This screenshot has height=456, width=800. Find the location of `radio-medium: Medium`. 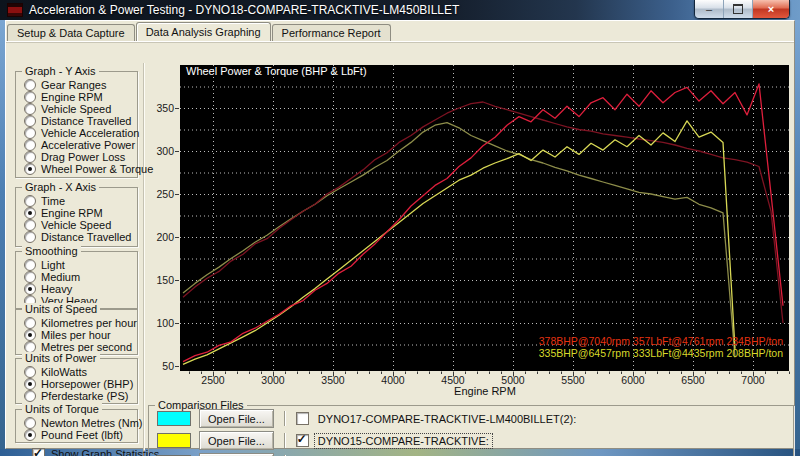

radio-medium: Medium is located at coordinates (80, 277).